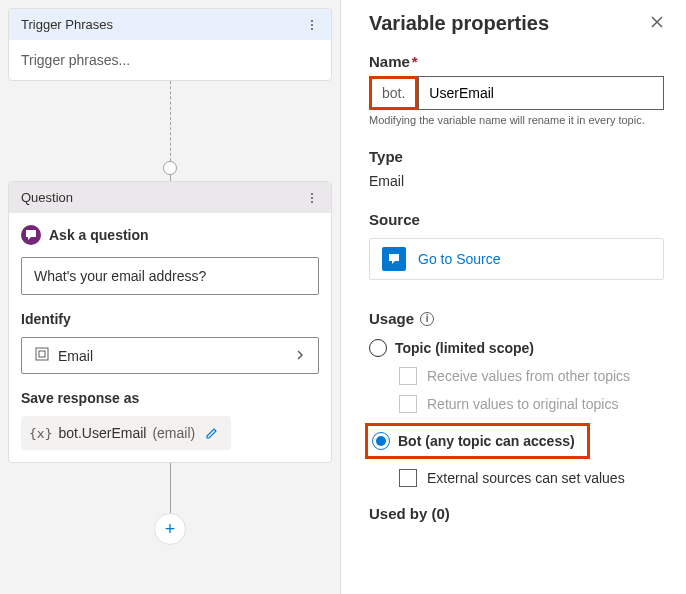 This screenshot has width=686, height=594. What do you see at coordinates (170, 319) in the screenshot?
I see `identify-label: Identify` at bounding box center [170, 319].